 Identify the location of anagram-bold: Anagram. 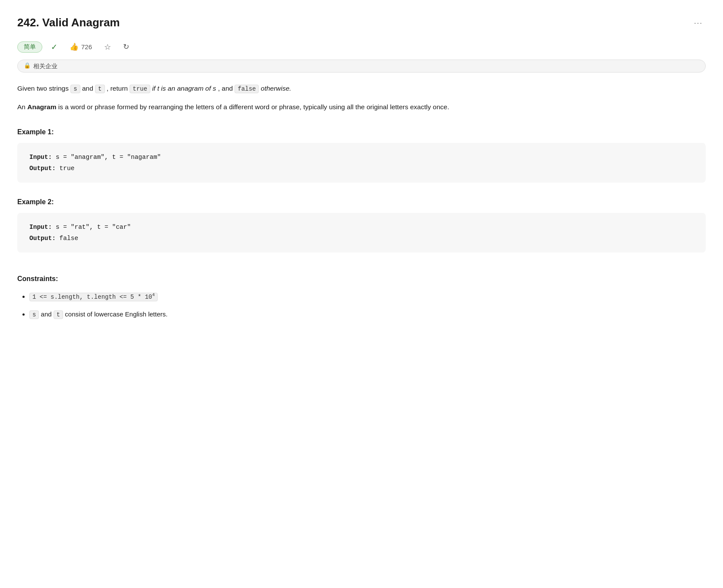
(41, 107).